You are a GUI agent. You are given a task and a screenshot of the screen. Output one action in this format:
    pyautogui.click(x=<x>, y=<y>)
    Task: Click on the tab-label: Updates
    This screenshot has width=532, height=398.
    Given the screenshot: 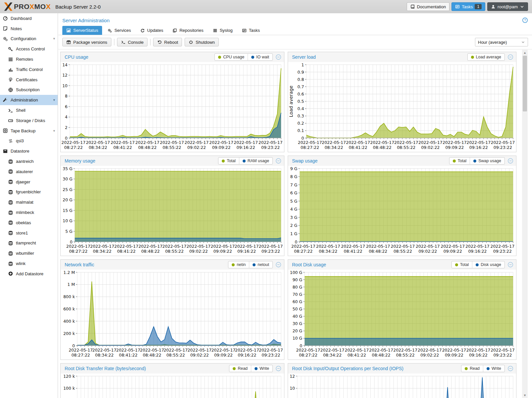 What is the action you would take?
    pyautogui.click(x=155, y=31)
    